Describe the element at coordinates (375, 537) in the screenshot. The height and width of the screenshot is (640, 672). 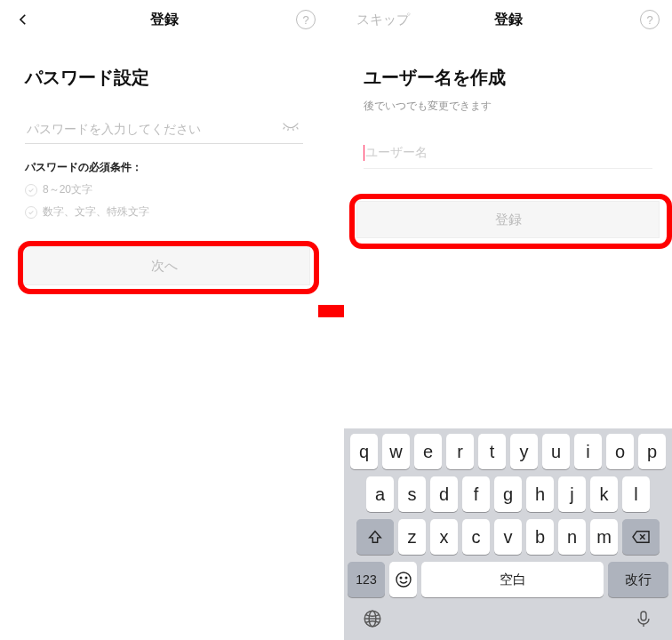
I see `shift-icon` at that location.